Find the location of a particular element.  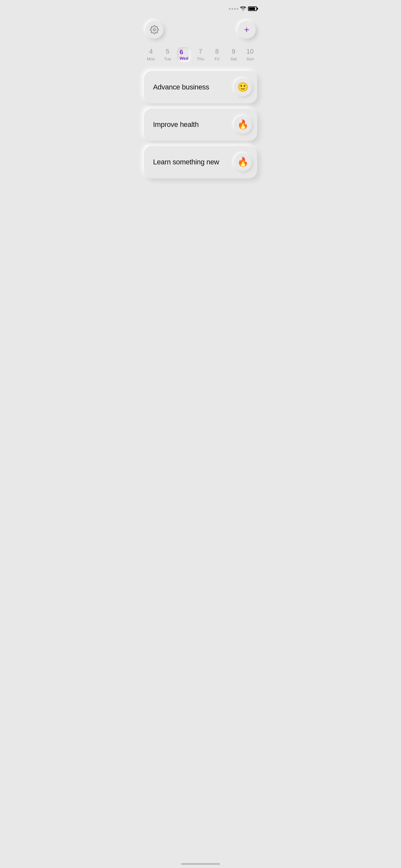

task-title-1: Improve health is located at coordinates (176, 125).